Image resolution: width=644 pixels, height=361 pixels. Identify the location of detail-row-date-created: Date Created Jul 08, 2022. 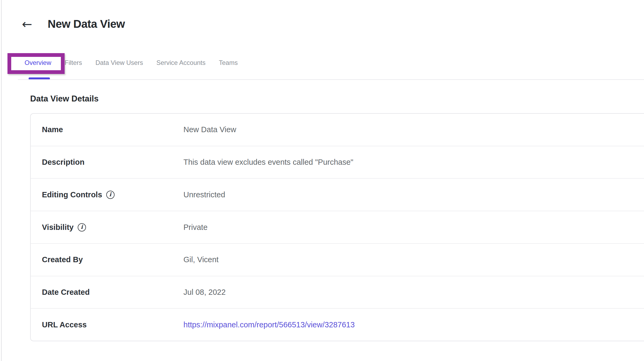
(337, 292).